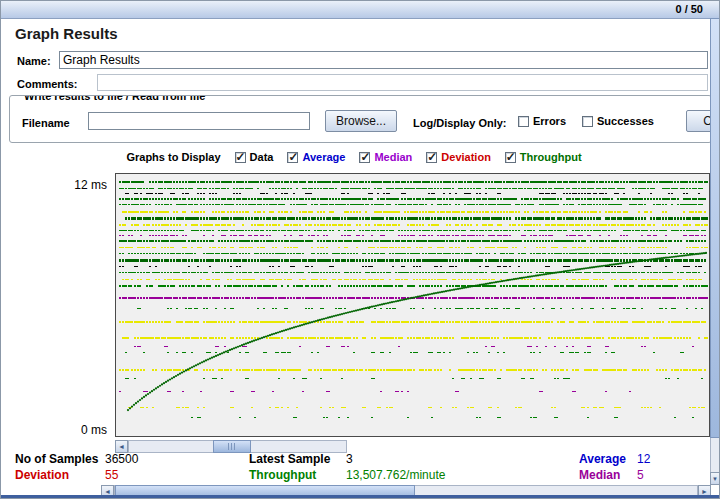 This screenshot has height=499, width=720. I want to click on browse-button: Browse..., so click(361, 121).